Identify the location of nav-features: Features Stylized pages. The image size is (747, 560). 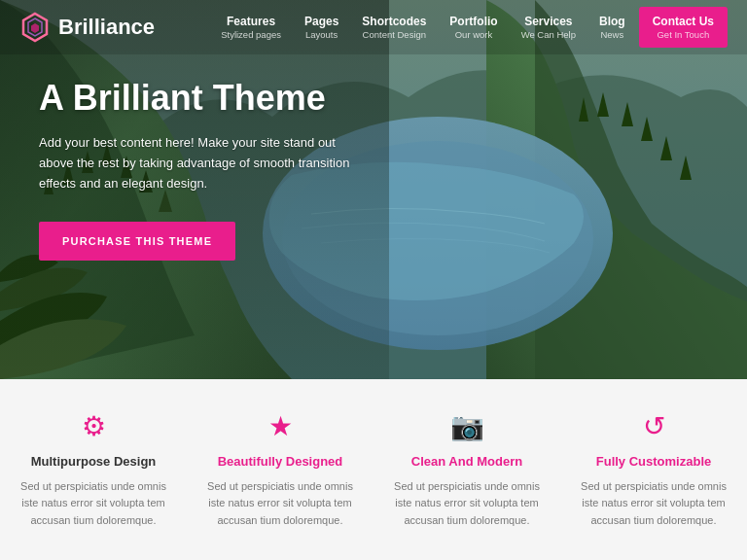
(251, 27).